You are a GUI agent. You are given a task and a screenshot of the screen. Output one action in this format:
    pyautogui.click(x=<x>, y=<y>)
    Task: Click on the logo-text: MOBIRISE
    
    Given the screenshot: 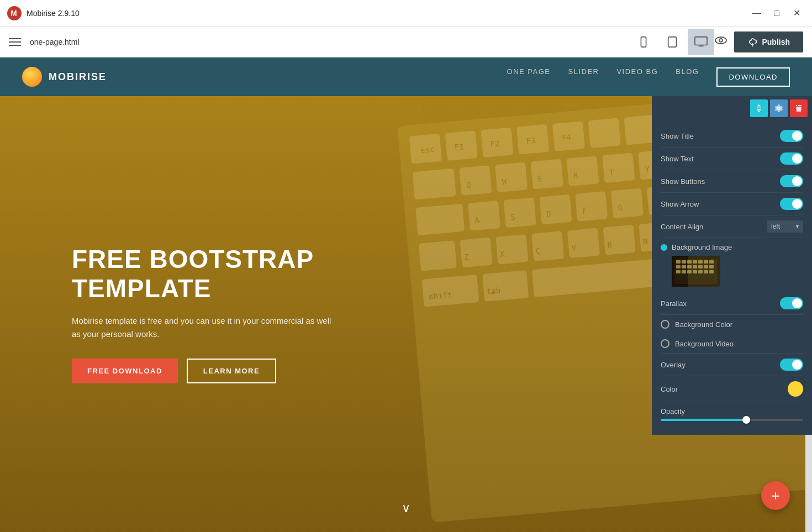 What is the action you would take?
    pyautogui.click(x=77, y=77)
    